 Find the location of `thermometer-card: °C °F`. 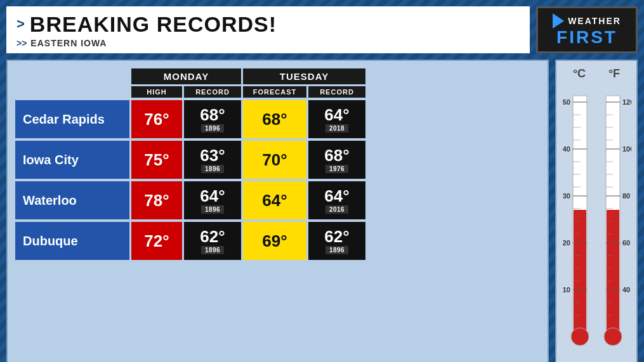

thermometer-card: °C °F is located at coordinates (596, 210).